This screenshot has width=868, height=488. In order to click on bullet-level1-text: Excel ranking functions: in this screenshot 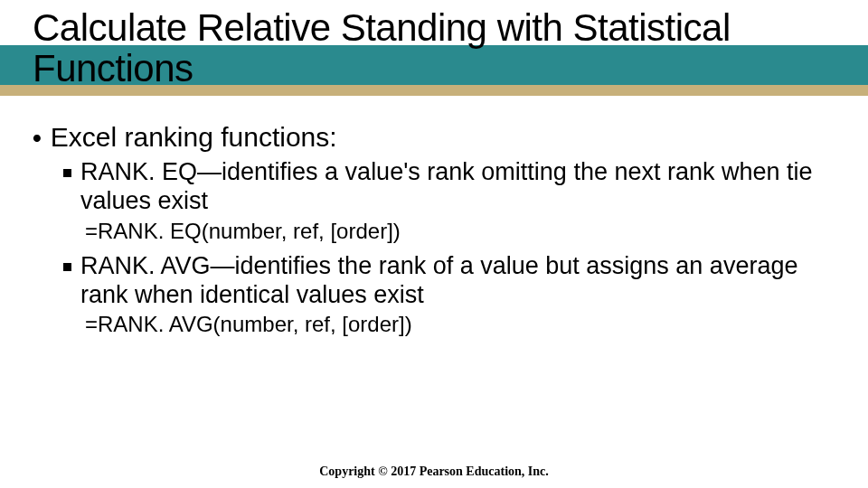, I will do `click(193, 137)`.